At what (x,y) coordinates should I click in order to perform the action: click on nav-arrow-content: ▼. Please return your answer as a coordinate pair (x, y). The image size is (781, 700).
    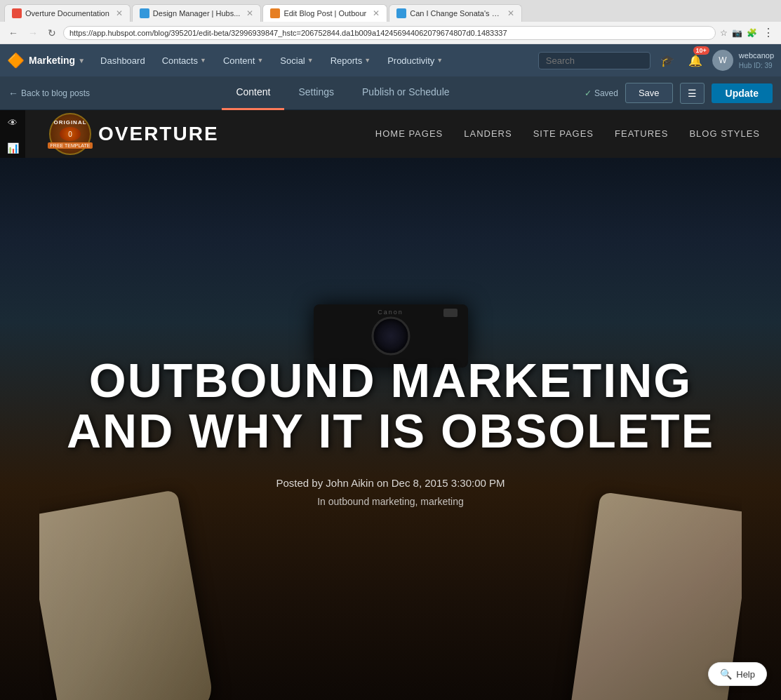
    Looking at the image, I should click on (260, 60).